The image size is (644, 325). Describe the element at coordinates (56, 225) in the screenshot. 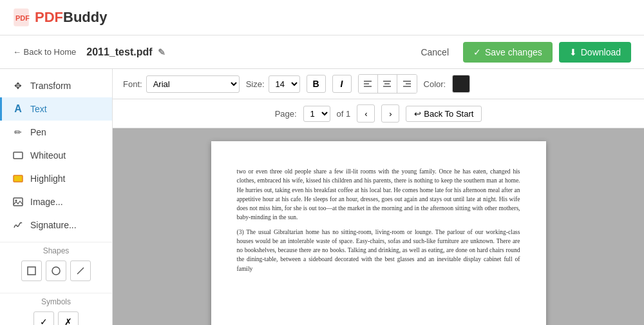

I see `sidebar-item-signature: Signature...` at that location.